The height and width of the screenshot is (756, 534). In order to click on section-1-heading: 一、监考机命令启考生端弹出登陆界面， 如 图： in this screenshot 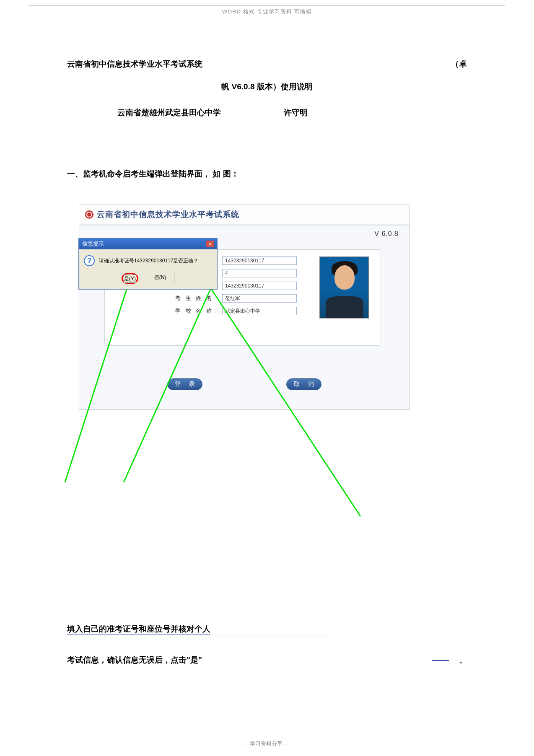, I will do `click(267, 174)`.